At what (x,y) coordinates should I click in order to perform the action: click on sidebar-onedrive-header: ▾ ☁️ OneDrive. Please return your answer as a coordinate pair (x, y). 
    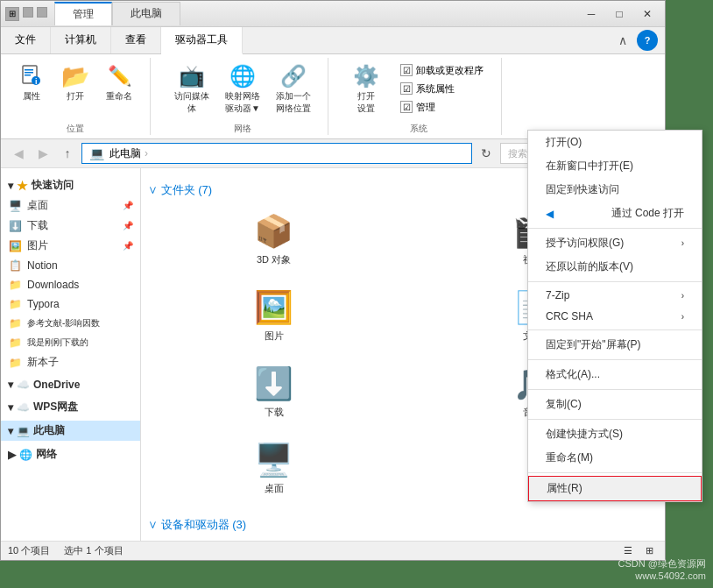
    Looking at the image, I should click on (70, 385).